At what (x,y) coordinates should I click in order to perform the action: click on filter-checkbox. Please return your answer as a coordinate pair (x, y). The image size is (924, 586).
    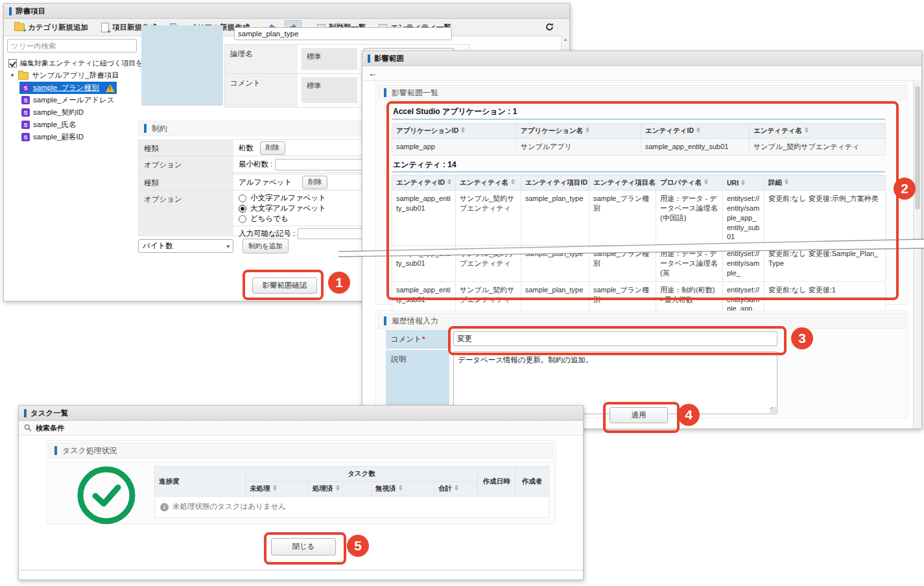
    Looking at the image, I should click on (13, 64).